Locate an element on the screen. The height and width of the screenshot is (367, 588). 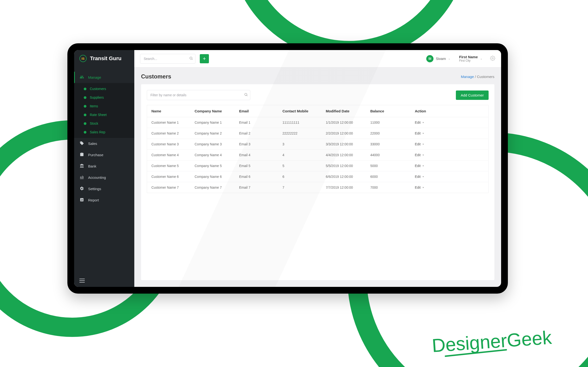
table-cell: Customer Name 2 is located at coordinates (169, 133).